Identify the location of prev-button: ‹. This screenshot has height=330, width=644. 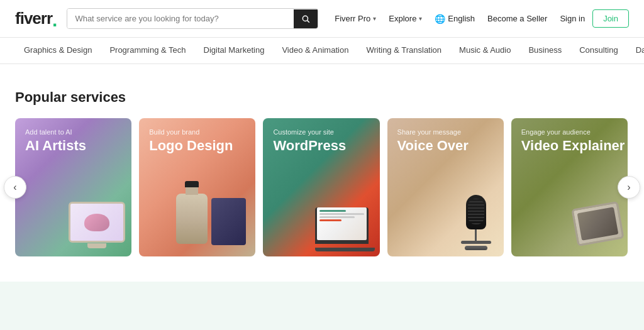
(15, 187).